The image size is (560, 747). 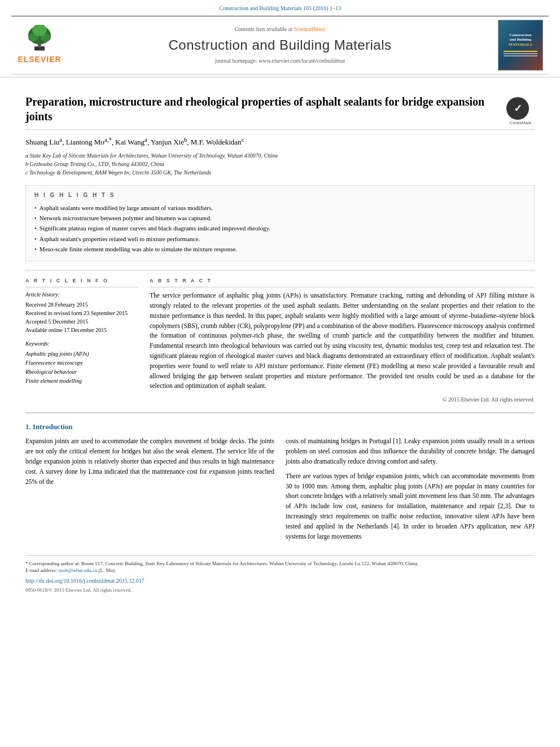 What do you see at coordinates (280, 250) in the screenshot?
I see `highlight-item-5: • Meso-scale finite element modelling wa…` at bounding box center [280, 250].